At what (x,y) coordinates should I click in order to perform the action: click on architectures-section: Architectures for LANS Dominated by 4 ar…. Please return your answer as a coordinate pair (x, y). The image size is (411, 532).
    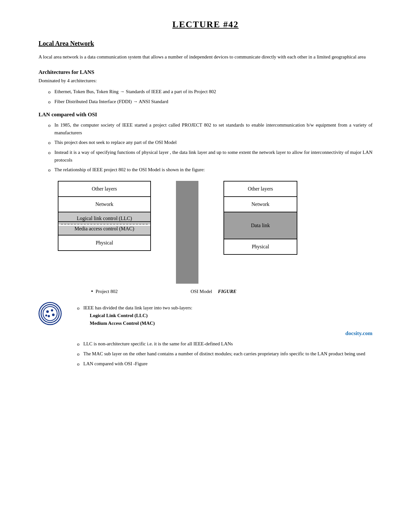
    Looking at the image, I should click on (206, 87).